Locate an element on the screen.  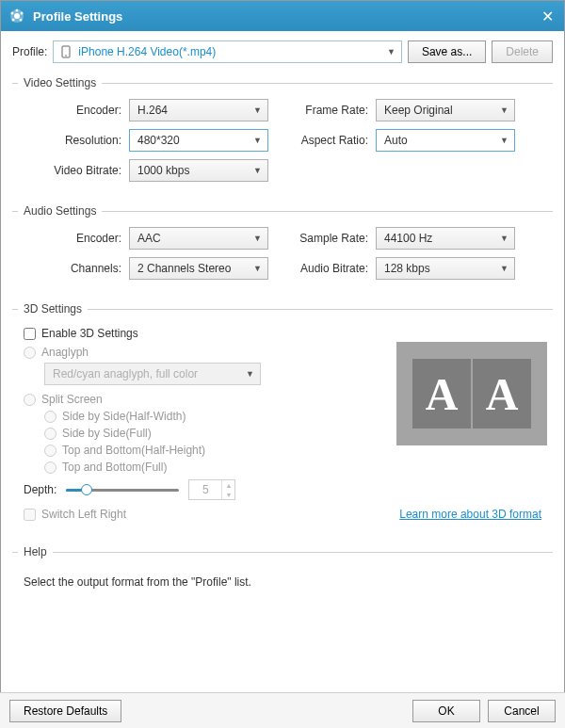
delete-button: Delete is located at coordinates (522, 52).